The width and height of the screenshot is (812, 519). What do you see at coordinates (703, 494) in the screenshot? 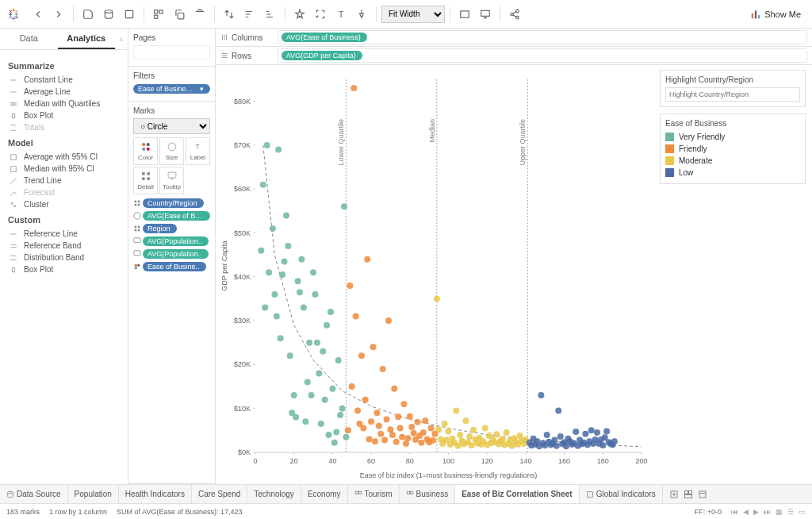
I see `new-story-icon` at bounding box center [703, 494].